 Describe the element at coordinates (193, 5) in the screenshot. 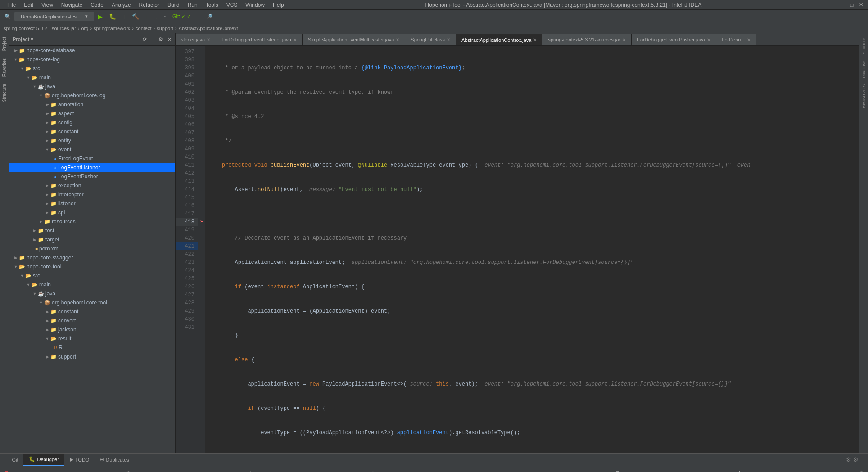

I see `menu-run: Run` at that location.